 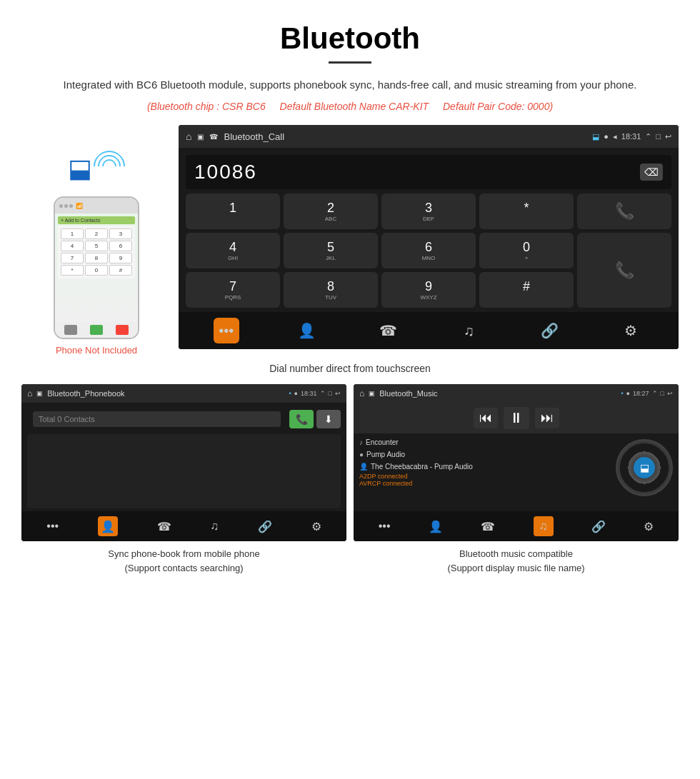 I want to click on pb-contacts-icon: 👤, so click(x=108, y=526).